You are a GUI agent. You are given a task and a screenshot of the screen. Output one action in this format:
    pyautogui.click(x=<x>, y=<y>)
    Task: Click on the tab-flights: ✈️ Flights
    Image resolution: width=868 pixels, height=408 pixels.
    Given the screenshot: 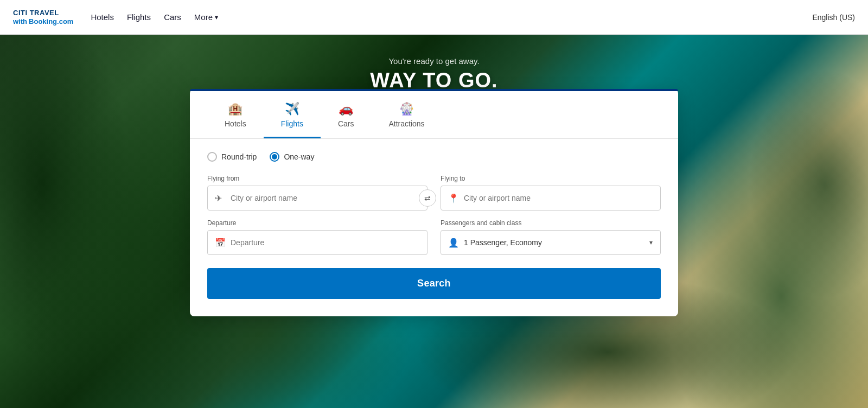 What is the action you would take?
    pyautogui.click(x=292, y=115)
    